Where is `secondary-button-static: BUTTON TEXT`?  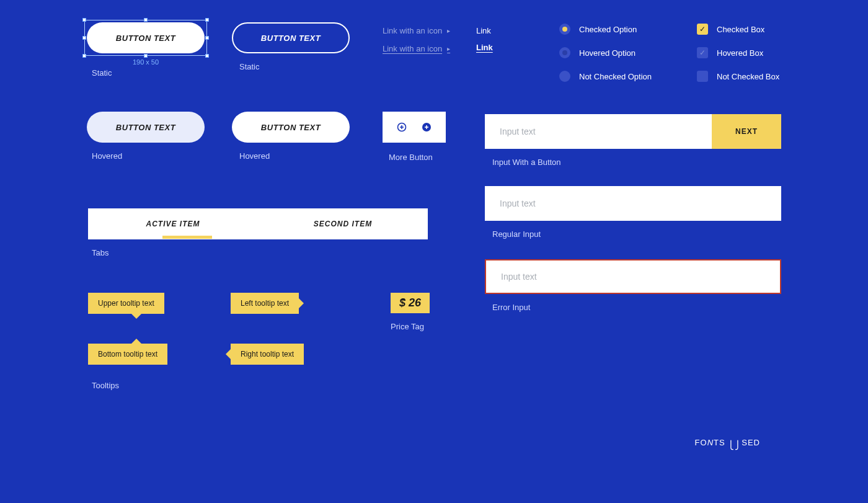
secondary-button-static: BUTTON TEXT is located at coordinates (291, 38).